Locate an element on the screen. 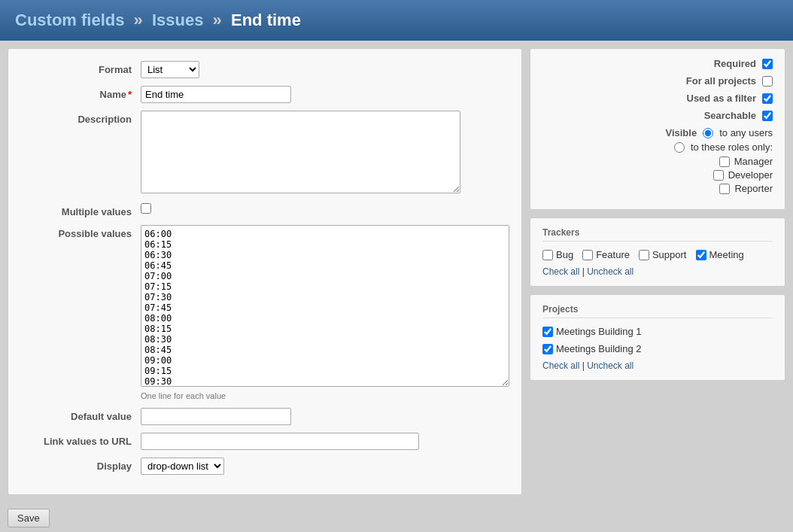 The width and height of the screenshot is (793, 532). tracker-support: Support is located at coordinates (663, 254).